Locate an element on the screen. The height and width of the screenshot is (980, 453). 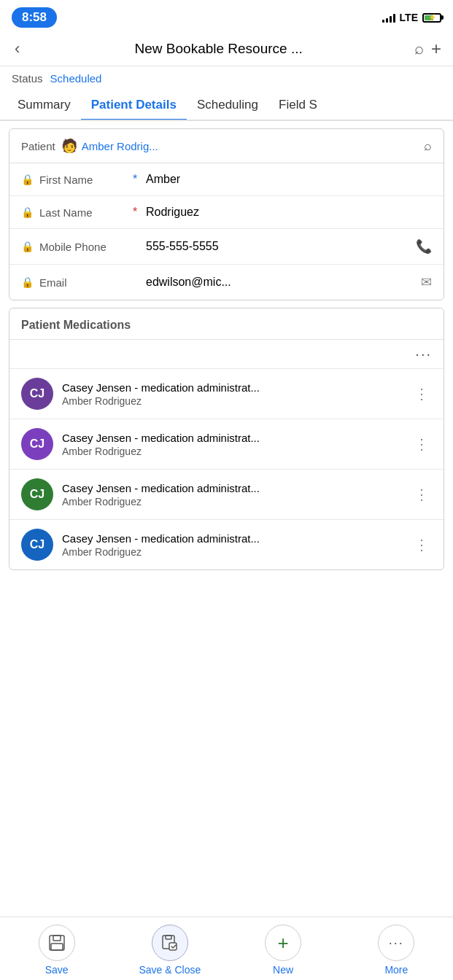
patient-person-icon: 🧑 is located at coordinates (69, 146).